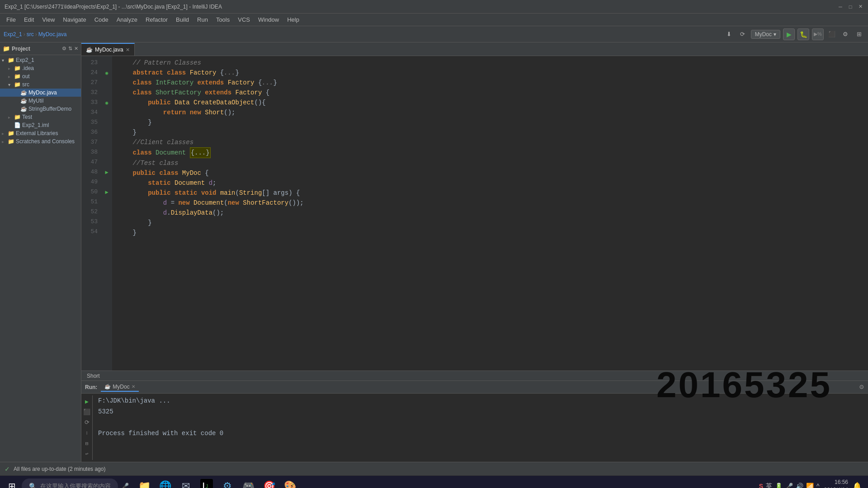 The height and width of the screenshot is (488, 868). What do you see at coordinates (778, 485) in the screenshot?
I see `battery-icon: 🔋` at bounding box center [778, 485].